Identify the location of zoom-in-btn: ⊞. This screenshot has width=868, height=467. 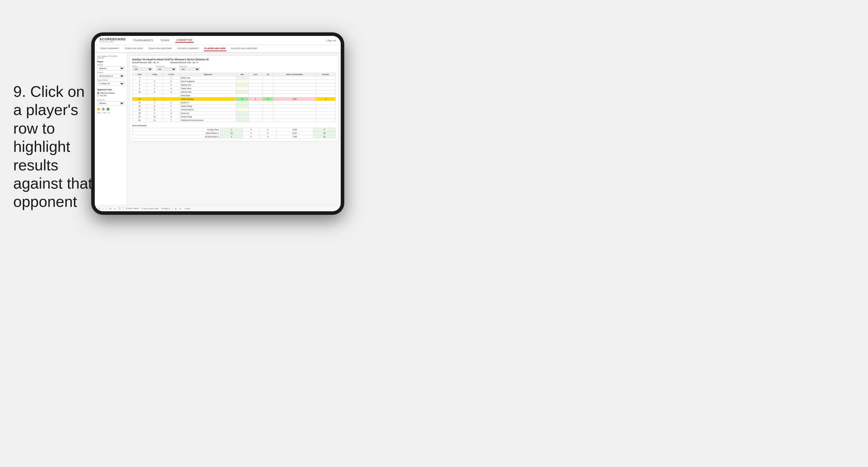
(176, 209).